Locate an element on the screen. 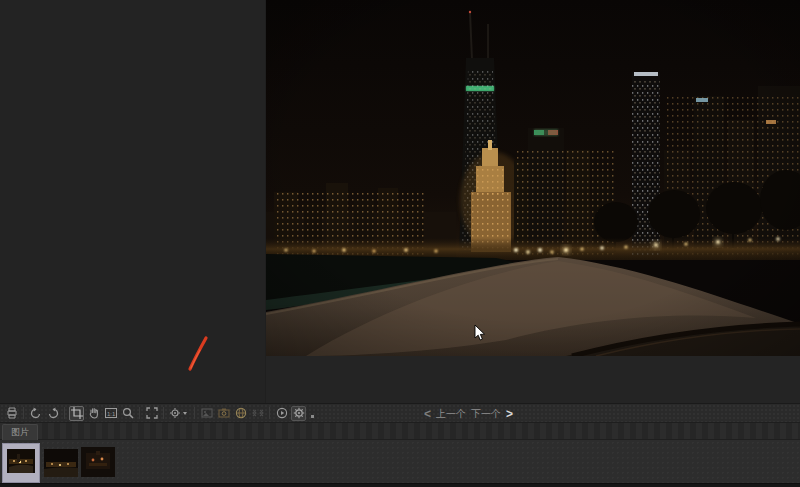 The width and height of the screenshot is (800, 487). gear-button-icon is located at coordinates (298, 414).